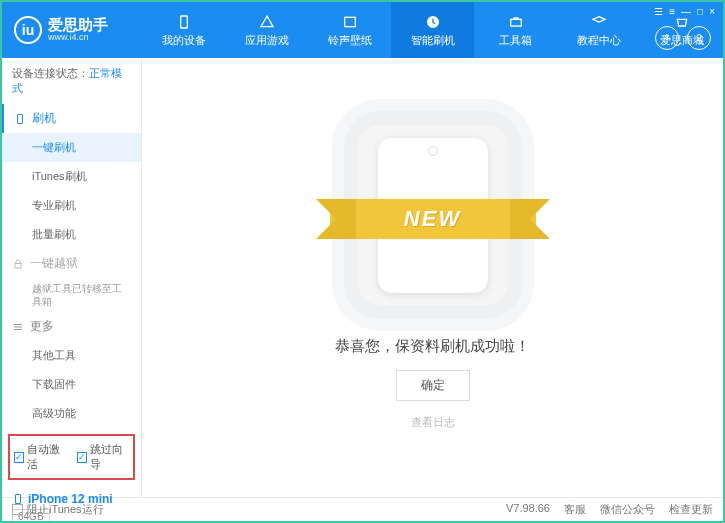 The width and height of the screenshot is (725, 523). Describe the element at coordinates (72, 264) in the screenshot. I see `section-jailbreak: 一键越狱` at that location.